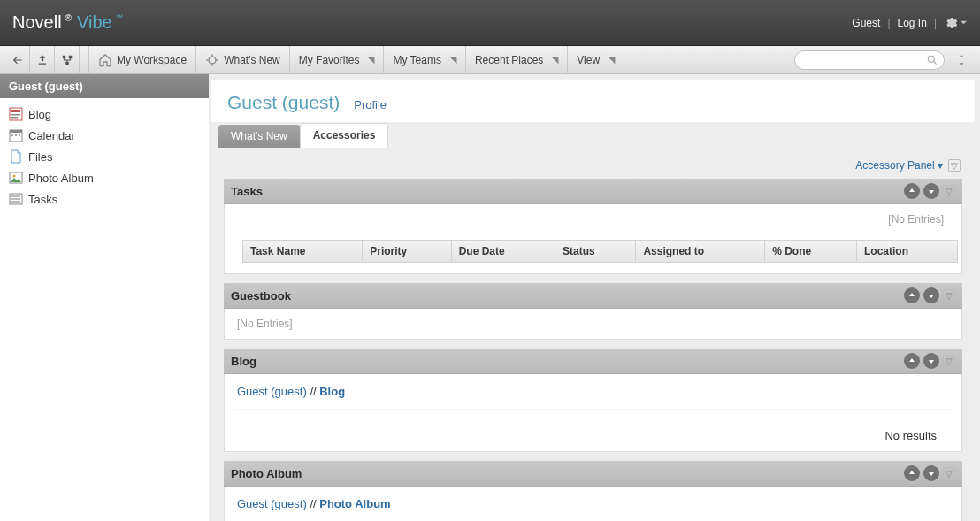 This screenshot has width=980, height=521. I want to click on profile-link: Profile, so click(370, 104).